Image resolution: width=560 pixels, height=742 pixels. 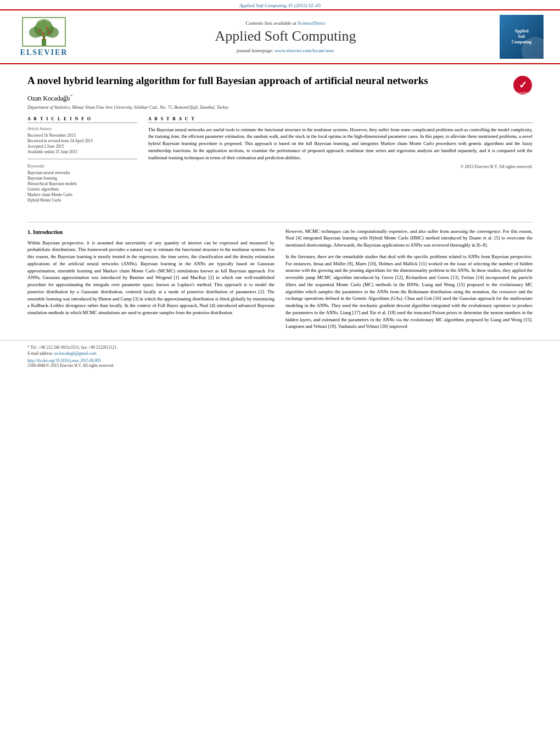 What do you see at coordinates (523, 93) in the screenshot?
I see `svg-text: CrossMark` at bounding box center [523, 93].